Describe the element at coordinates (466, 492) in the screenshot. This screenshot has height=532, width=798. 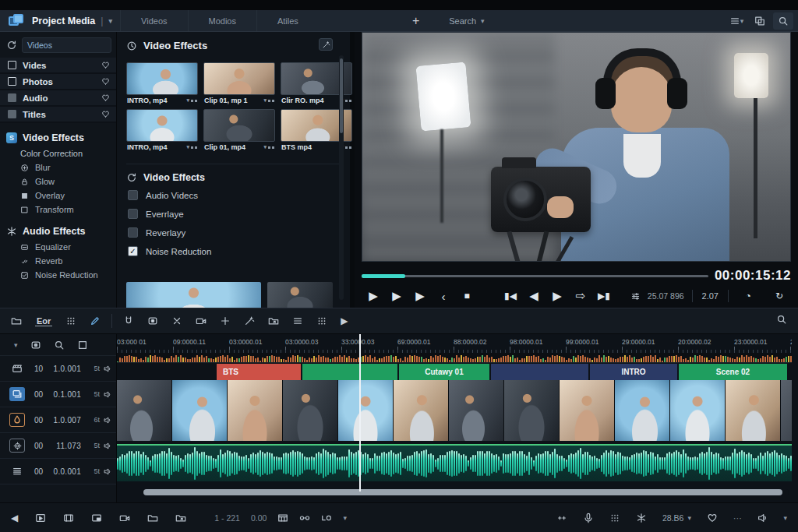
I see `timeline-scrollbar` at that location.